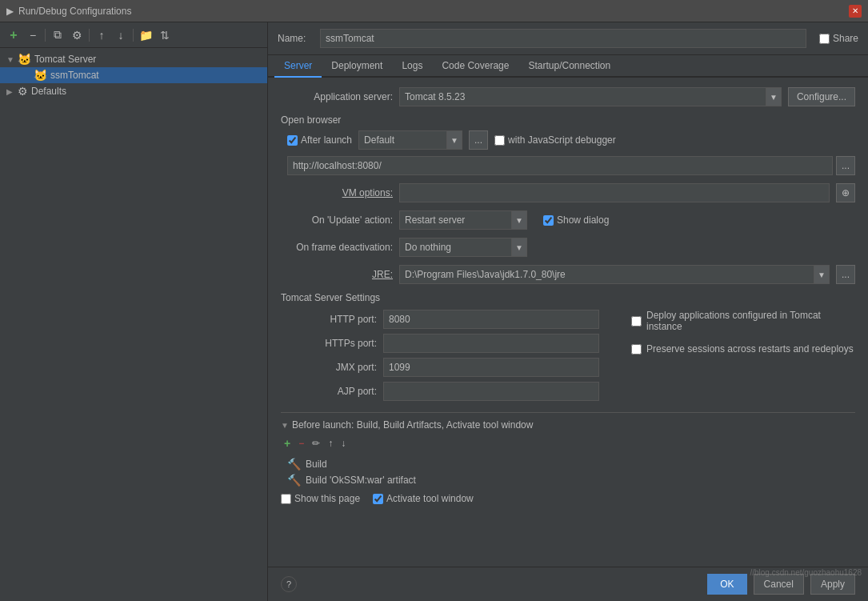 Image resolution: width=868 pixels, height=601 pixels. What do you see at coordinates (337, 97) in the screenshot?
I see `app-server-label: Application server:` at bounding box center [337, 97].